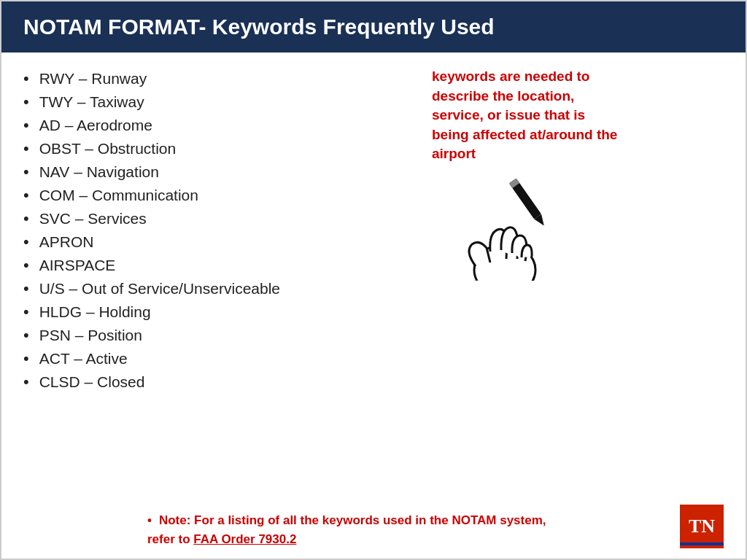  Describe the element at coordinates (220, 149) in the screenshot. I see `list-item: OBST – Obstruction` at that location.